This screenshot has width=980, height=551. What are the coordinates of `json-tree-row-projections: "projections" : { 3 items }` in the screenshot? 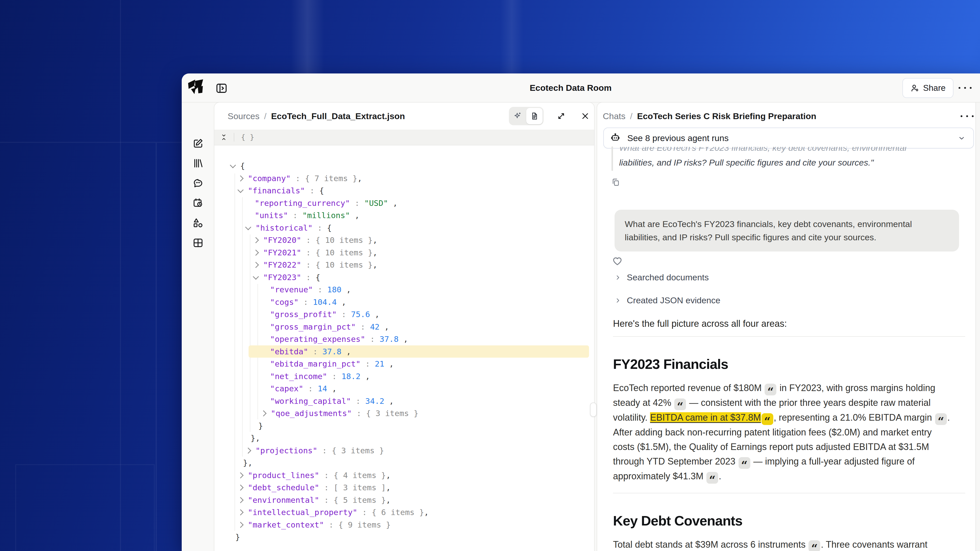 It's located at (404, 451).